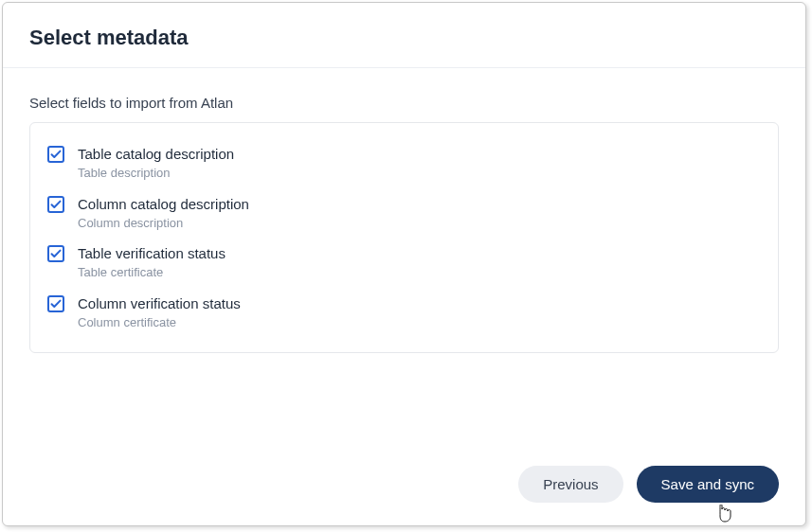 Image resolution: width=812 pixels, height=532 pixels. What do you see at coordinates (56, 154) in the screenshot?
I see `checkbox-table-catalog-description` at bounding box center [56, 154].